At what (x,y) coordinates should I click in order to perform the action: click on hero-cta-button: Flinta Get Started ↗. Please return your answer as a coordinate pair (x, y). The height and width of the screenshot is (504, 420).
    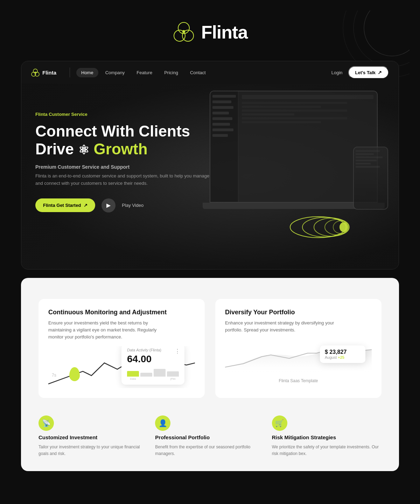
    Looking at the image, I should click on (65, 205).